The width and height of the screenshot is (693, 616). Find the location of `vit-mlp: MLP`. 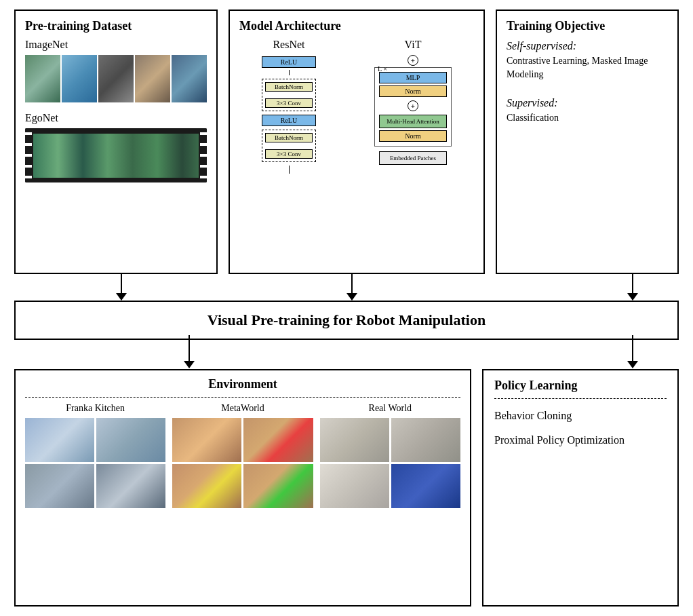

vit-mlp: MLP is located at coordinates (413, 77).